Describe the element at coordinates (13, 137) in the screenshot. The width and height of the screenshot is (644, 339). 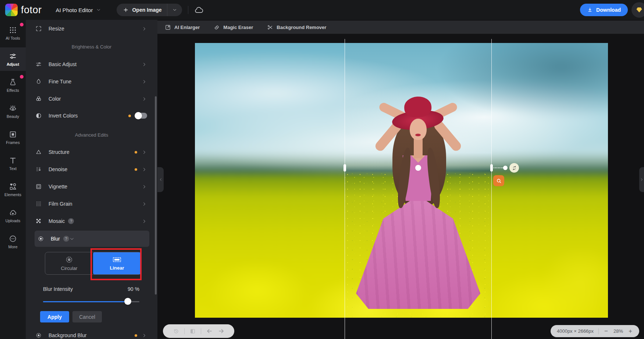
I see `sidebar-item-frames: Frames` at that location.